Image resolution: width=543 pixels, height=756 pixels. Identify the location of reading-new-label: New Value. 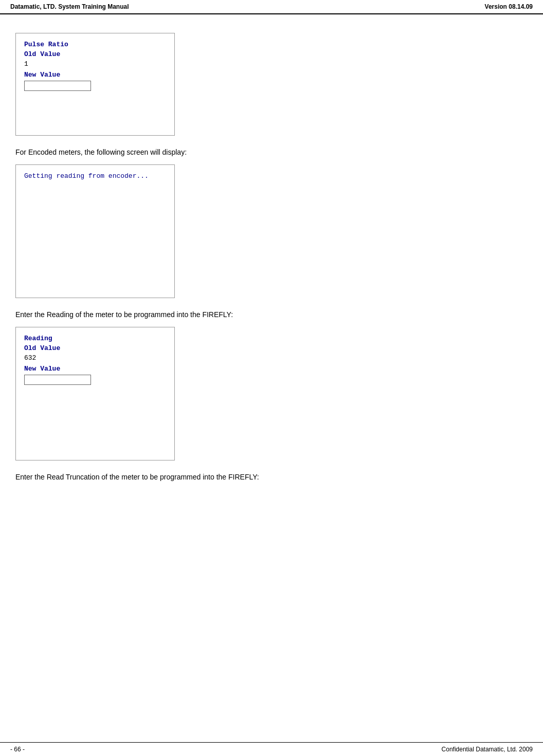
(95, 369).